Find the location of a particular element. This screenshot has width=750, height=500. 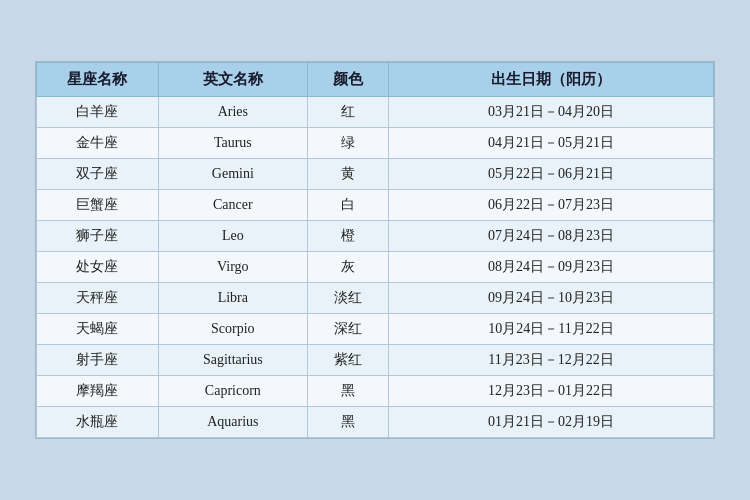

cell-date: 01月21日－02月19日 is located at coordinates (552, 422).